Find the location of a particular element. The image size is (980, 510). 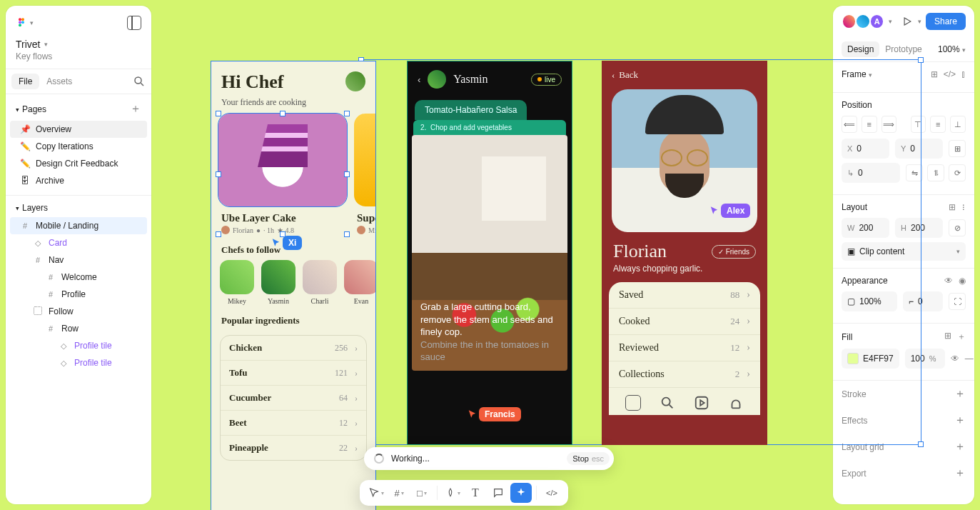

shape-tool: □▾ is located at coordinates (422, 493).